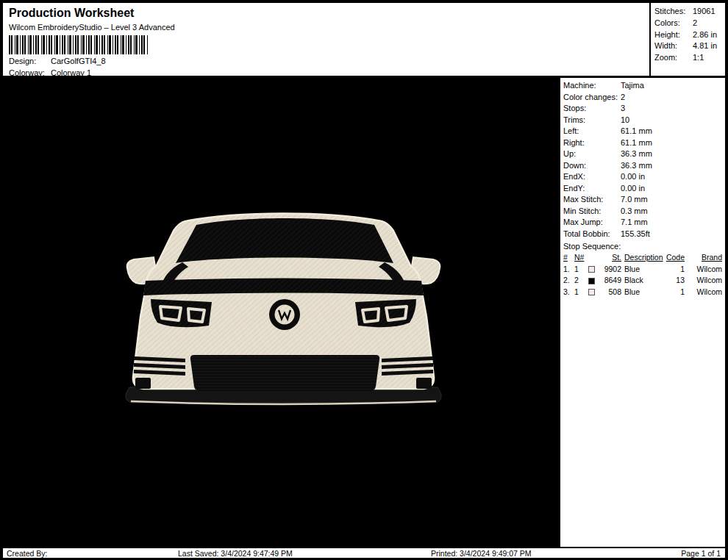 The height and width of the screenshot is (560, 728). What do you see at coordinates (643, 270) in the screenshot?
I see `thread-description: Blue` at bounding box center [643, 270].